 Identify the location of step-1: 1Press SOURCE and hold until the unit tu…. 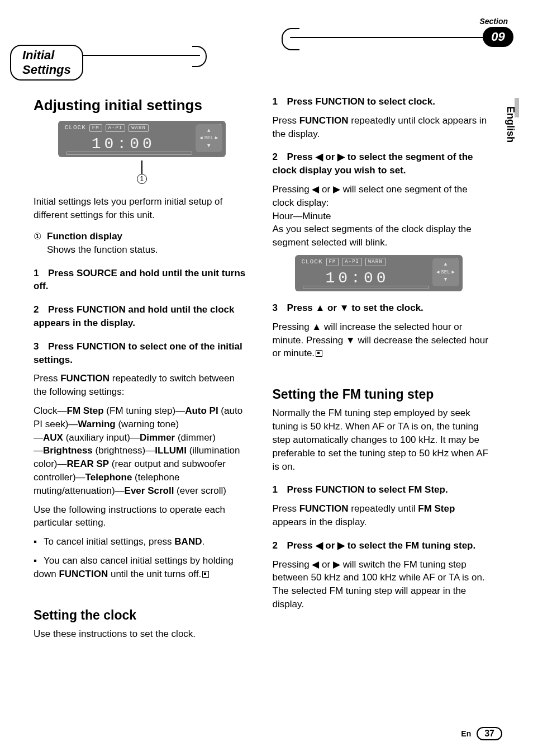
(142, 280).